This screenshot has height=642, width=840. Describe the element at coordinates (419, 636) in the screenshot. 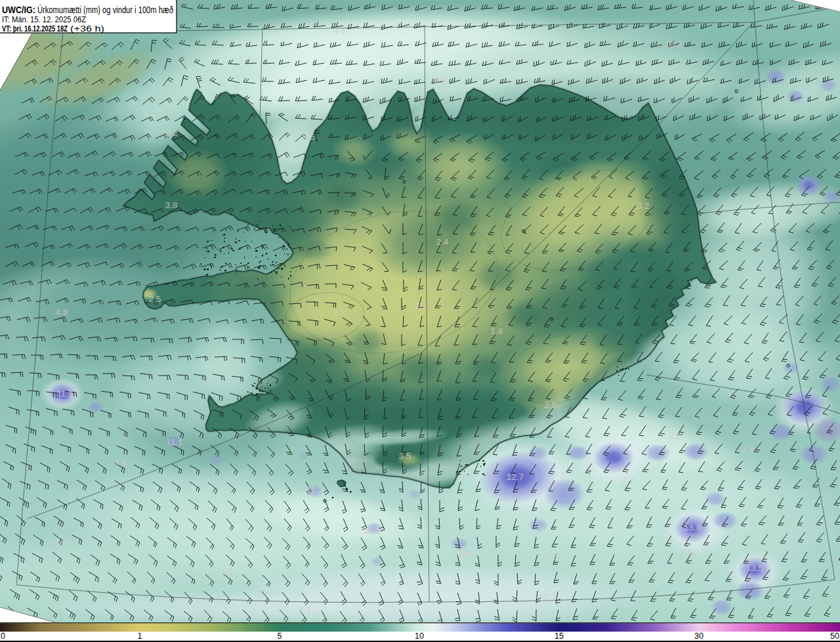

I see `svg-text: 10` at that location.